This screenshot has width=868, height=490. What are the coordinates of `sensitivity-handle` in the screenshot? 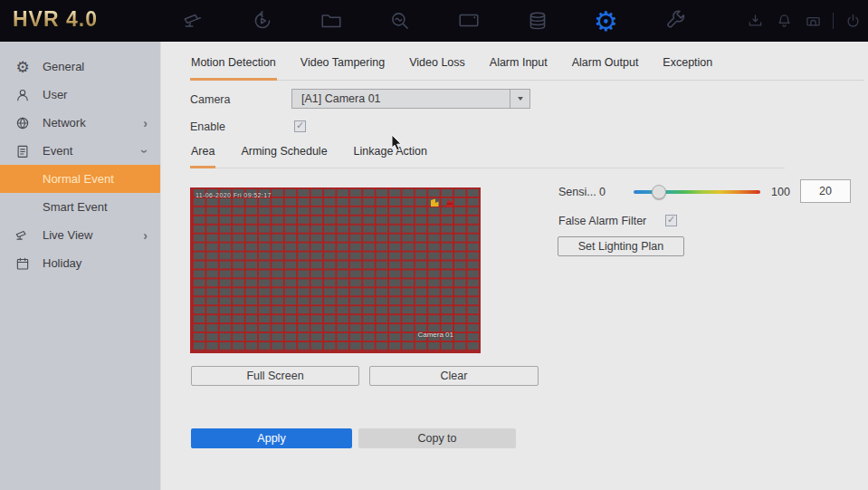 It's located at (659, 192).